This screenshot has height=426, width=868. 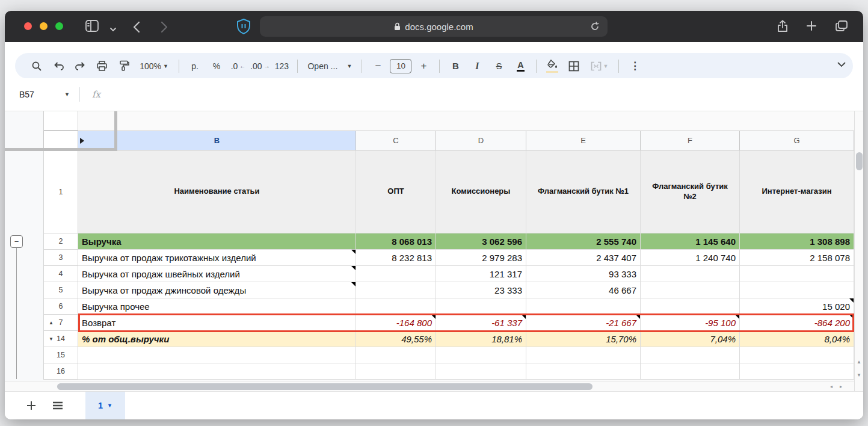 What do you see at coordinates (481, 258) in the screenshot?
I see `cell-D3: 2 979 283` at bounding box center [481, 258].